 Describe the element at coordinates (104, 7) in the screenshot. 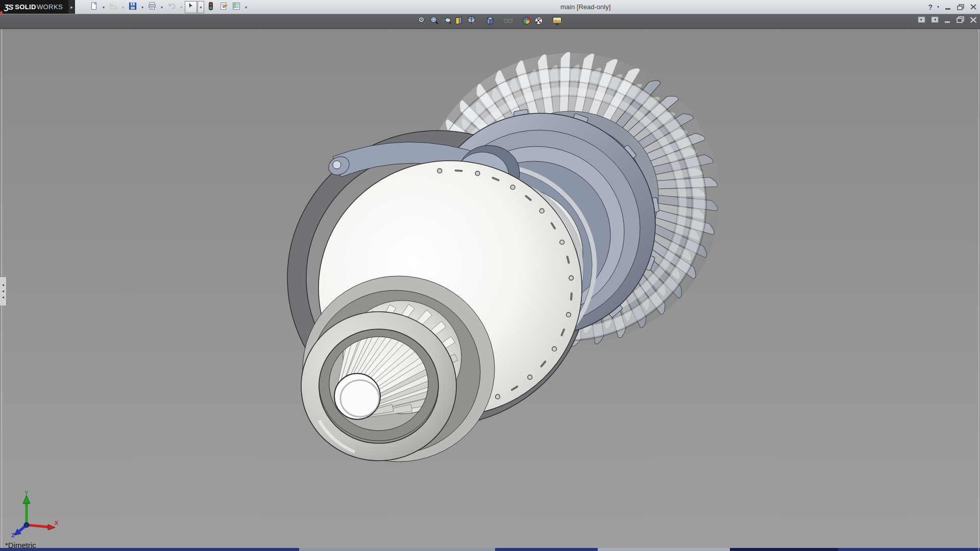

I see `new-document-dropdown: ▾` at that location.